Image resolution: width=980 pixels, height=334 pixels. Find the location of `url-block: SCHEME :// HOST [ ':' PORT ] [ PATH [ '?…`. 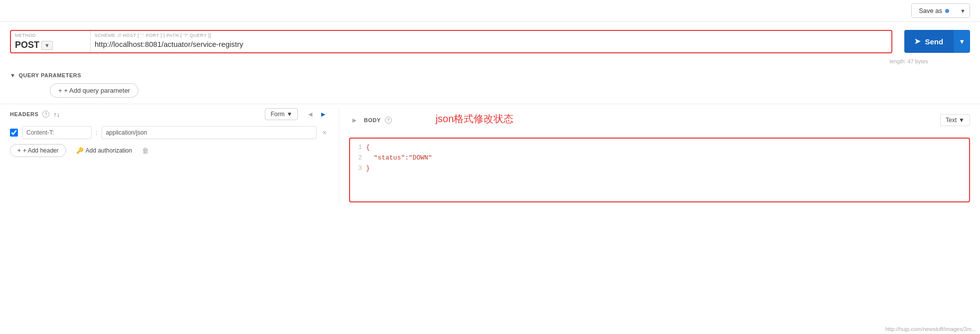

url-block: SCHEME :// HOST [ ':' PORT ] [ PATH [ '?… is located at coordinates (491, 42).